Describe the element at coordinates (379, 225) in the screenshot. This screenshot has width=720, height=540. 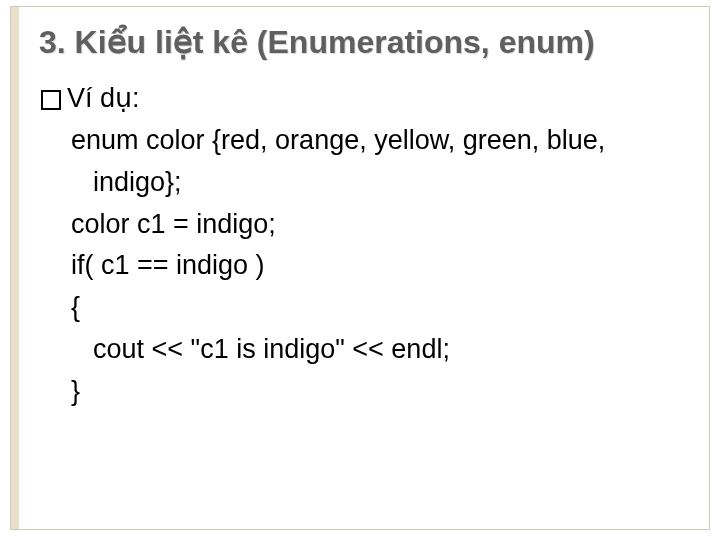
I see `code-line: color c1 = indigo;` at that location.